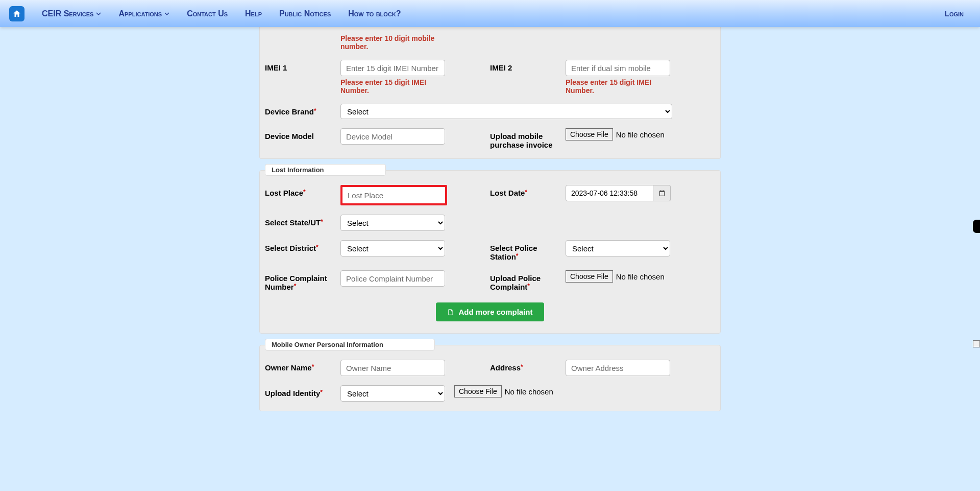 Image resolution: width=980 pixels, height=491 pixels. What do you see at coordinates (303, 139) in the screenshot?
I see `device-model-label: Device Model` at bounding box center [303, 139].